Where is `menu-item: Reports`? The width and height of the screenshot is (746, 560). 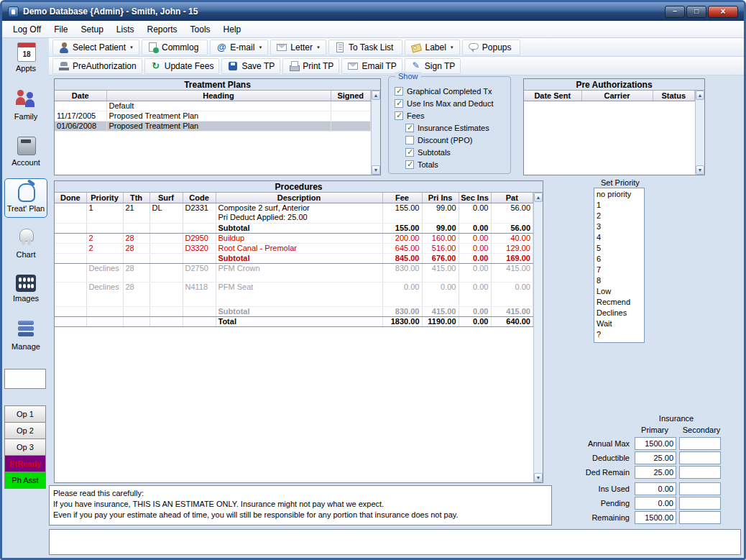
menu-item: Reports is located at coordinates (162, 29).